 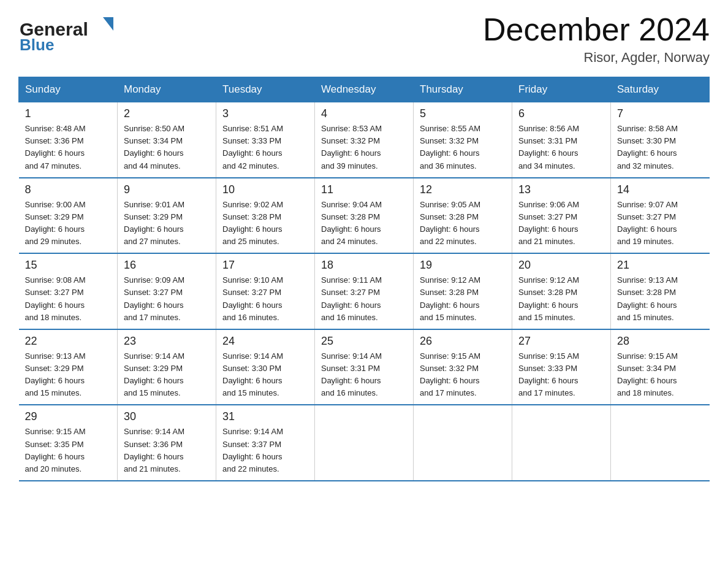 I want to click on day-info: Sunrise: 9:14 AM Sunset: 3:37 PM Dayligh…, so click(x=265, y=450).